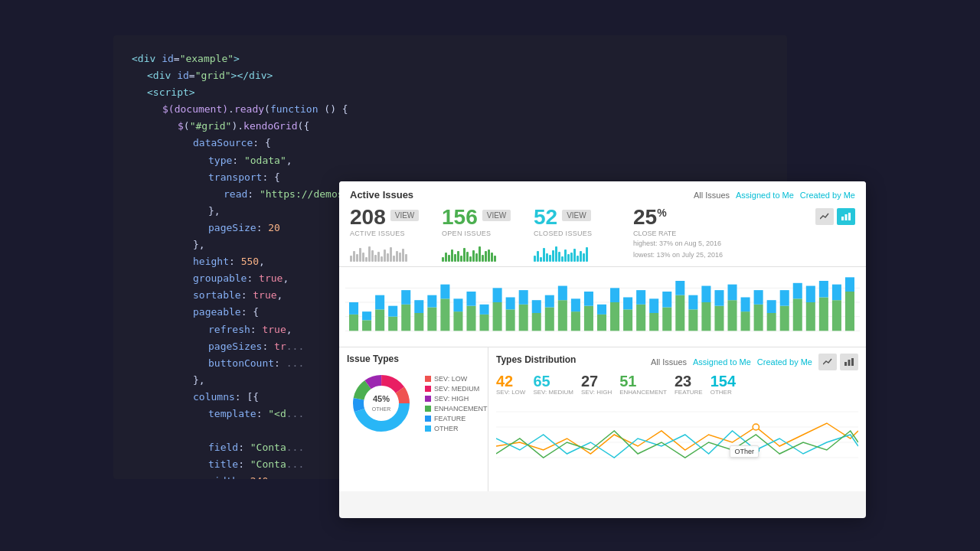  Describe the element at coordinates (828, 195) in the screenshot. I see `tab-created-by-me: Created by Me` at that location.